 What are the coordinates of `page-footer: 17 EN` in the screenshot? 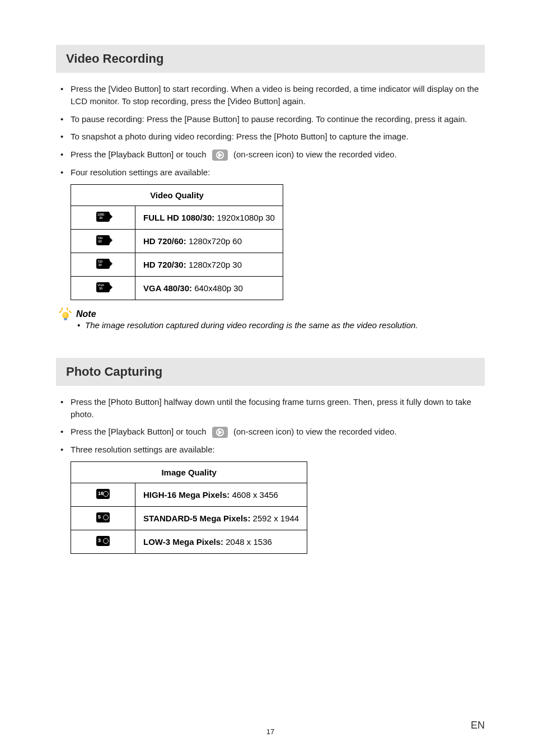 It's located at (267, 731).